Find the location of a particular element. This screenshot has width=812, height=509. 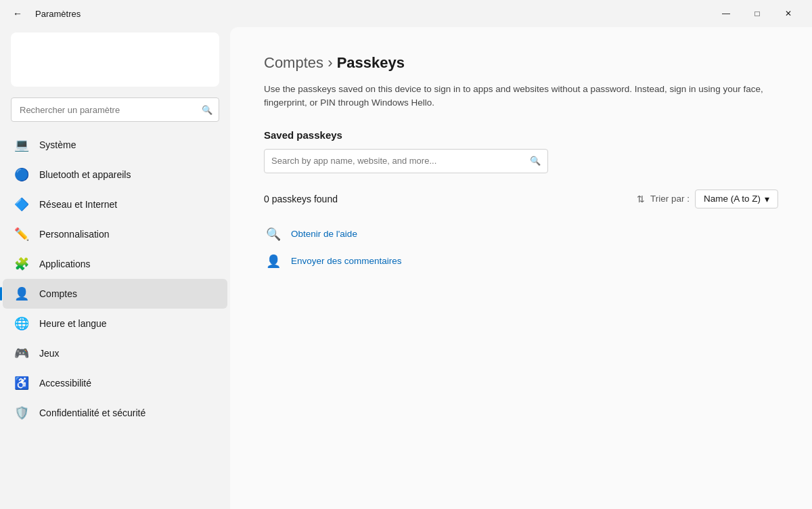

close-button: ✕ is located at coordinates (788, 14).